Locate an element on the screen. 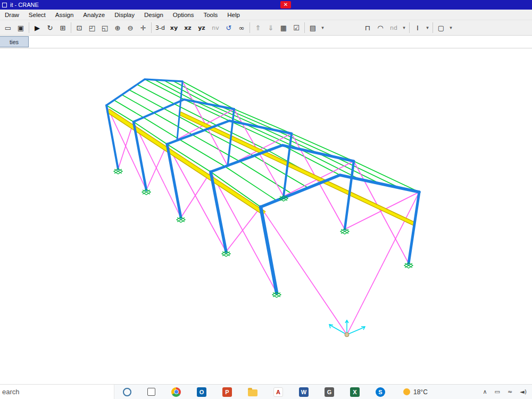 The height and width of the screenshot is (399, 532). zoom-full-button: ◰ is located at coordinates (92, 28).